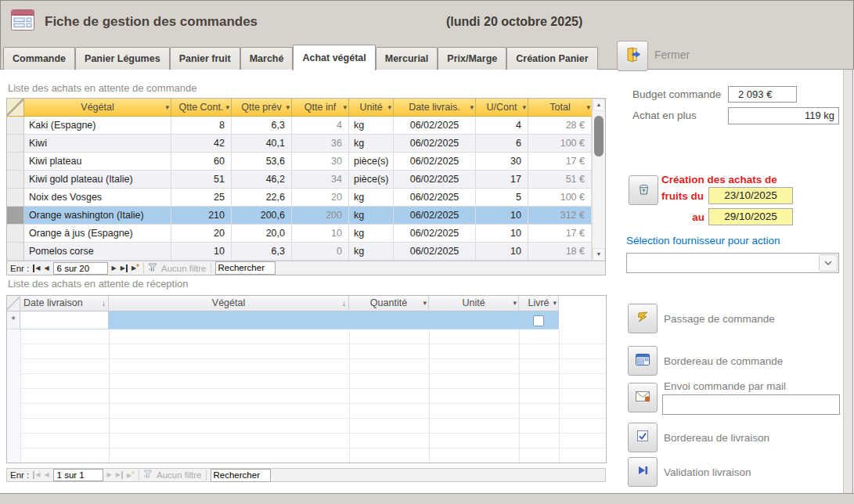 This screenshot has width=854, height=504. I want to click on cell-qtte-inf: 36, so click(321, 144).